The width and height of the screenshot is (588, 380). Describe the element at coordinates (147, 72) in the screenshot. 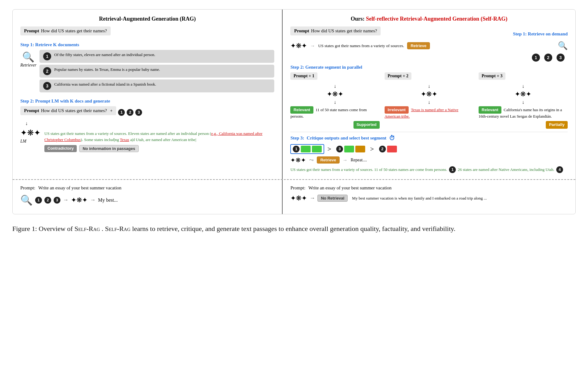

I see `retriever-row: 🔍 Retriever 1 Of the fifty states, eleve…` at that location.